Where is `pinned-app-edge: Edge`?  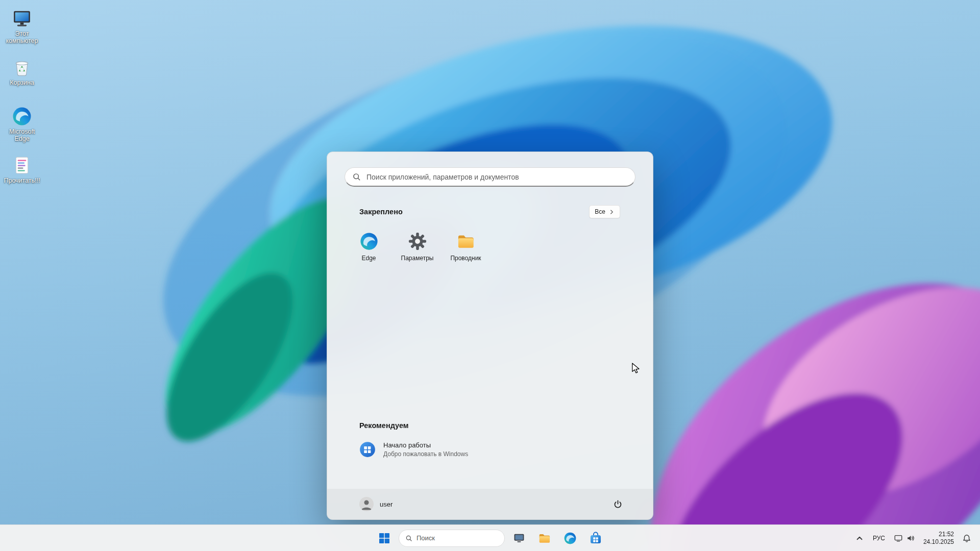
pinned-app-edge: Edge is located at coordinates (369, 251).